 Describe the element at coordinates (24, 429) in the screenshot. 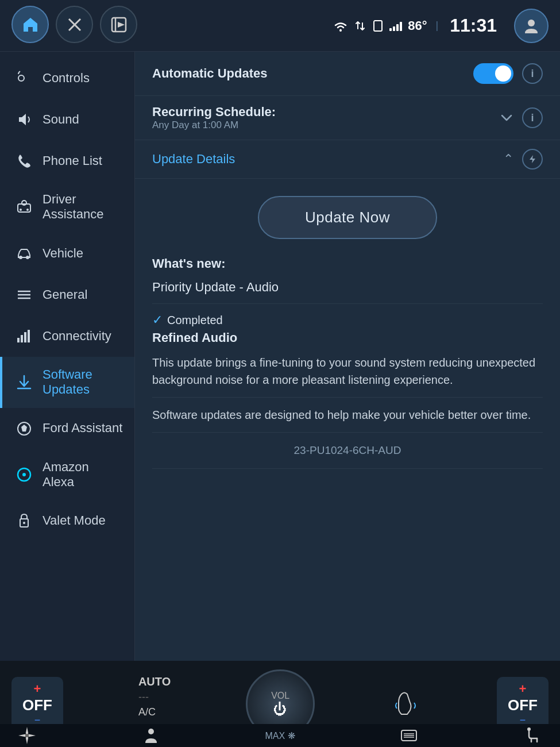

I see `ford-assistant-icon` at that location.